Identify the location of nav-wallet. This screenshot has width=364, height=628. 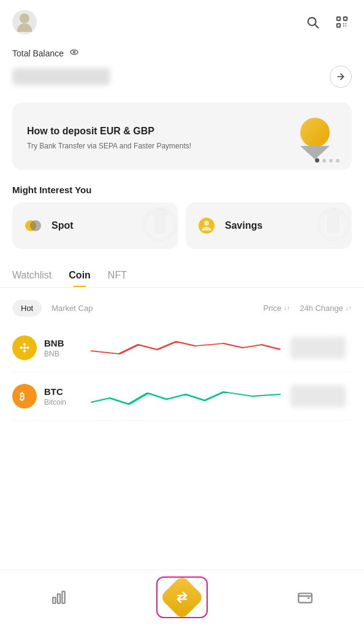
(305, 597).